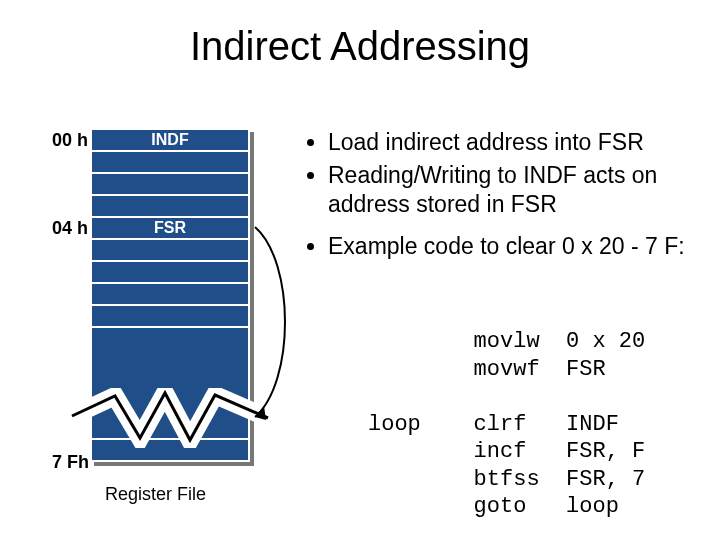 The image size is (720, 540). Describe the element at coordinates (519, 190) in the screenshot. I see `bullet-2: Reading/Writing to INDF acts on address …` at that location.